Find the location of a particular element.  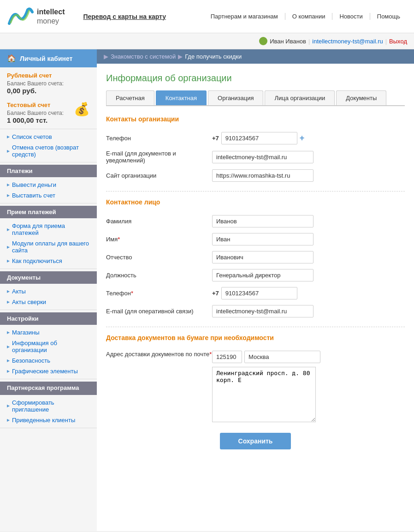

logout-link: Выход is located at coordinates (398, 42).